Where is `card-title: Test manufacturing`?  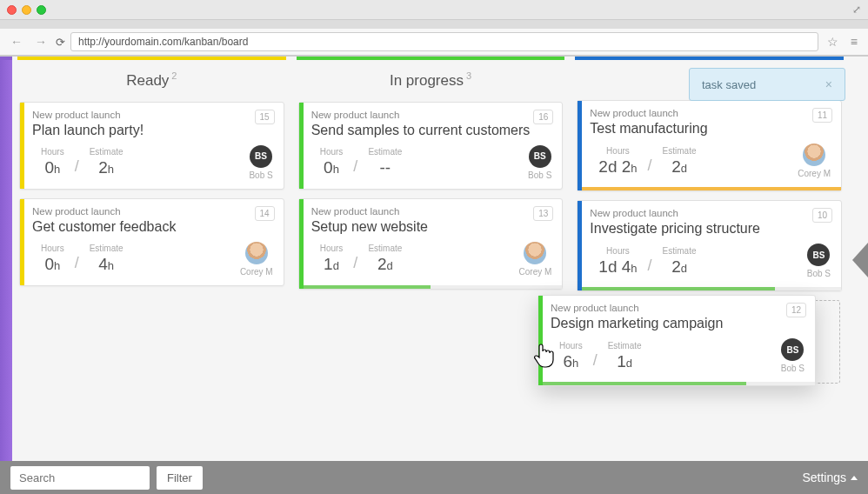 card-title: Test manufacturing is located at coordinates (711, 129).